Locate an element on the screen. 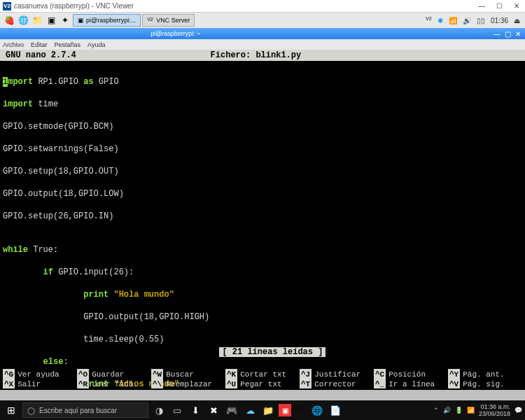 This screenshot has width=525, height=420. terminal-titlebar: pi@raspberrypi: ~ — ▢ ✕ is located at coordinates (262, 34).